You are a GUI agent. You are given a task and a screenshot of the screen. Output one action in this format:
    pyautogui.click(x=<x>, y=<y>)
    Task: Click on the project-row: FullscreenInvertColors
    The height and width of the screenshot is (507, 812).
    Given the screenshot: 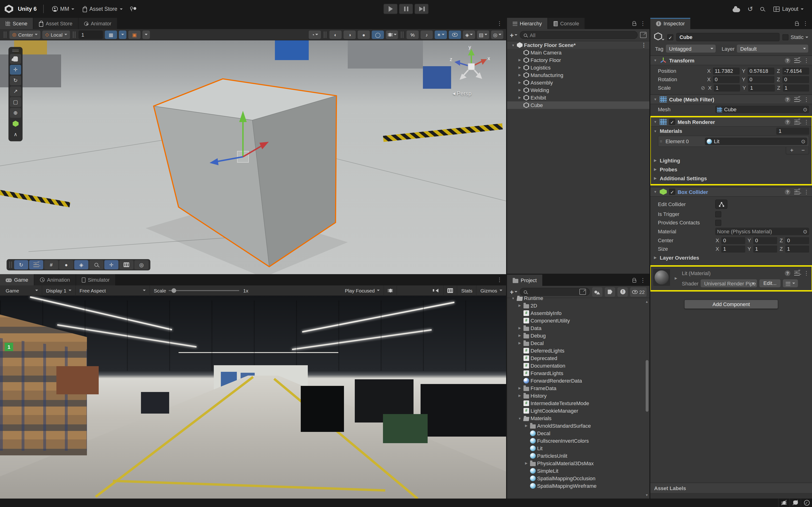 What is the action you would take?
    pyautogui.click(x=578, y=441)
    